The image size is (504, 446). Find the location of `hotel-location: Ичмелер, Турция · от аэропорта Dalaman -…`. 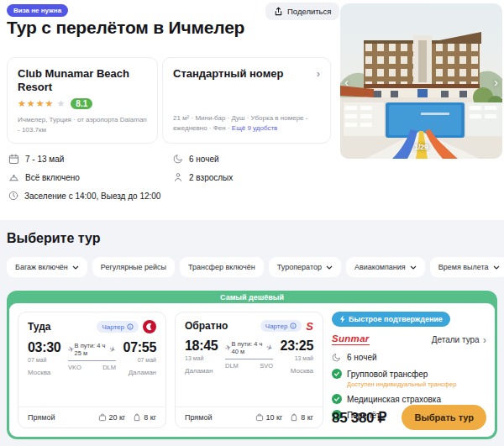

hotel-location: Ичмелер, Турция · от аэропорта Dalaman -… is located at coordinates (82, 125).